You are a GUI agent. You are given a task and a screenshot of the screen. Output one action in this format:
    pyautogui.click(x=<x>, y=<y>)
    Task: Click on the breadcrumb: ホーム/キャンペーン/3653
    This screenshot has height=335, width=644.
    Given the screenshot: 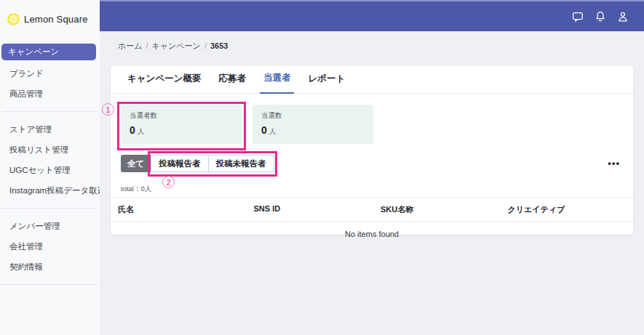 What is the action you would take?
    pyautogui.click(x=173, y=47)
    